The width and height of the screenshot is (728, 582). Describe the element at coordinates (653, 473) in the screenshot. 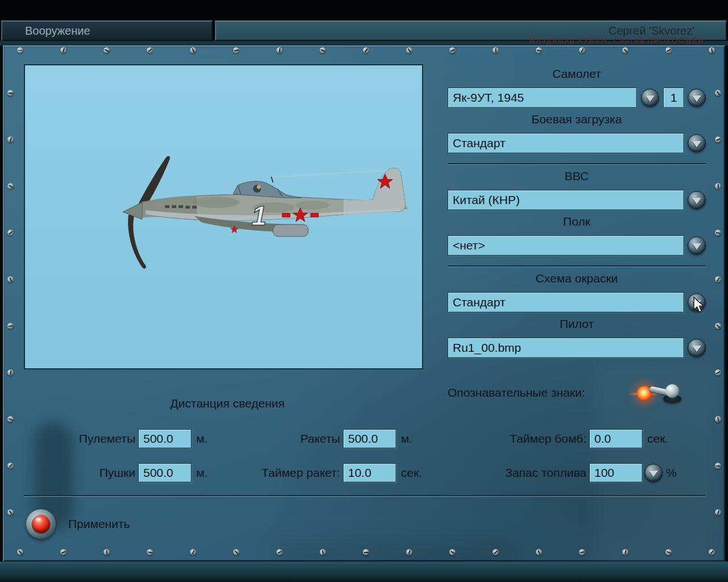

I see `fuel-down-arrow-button` at that location.